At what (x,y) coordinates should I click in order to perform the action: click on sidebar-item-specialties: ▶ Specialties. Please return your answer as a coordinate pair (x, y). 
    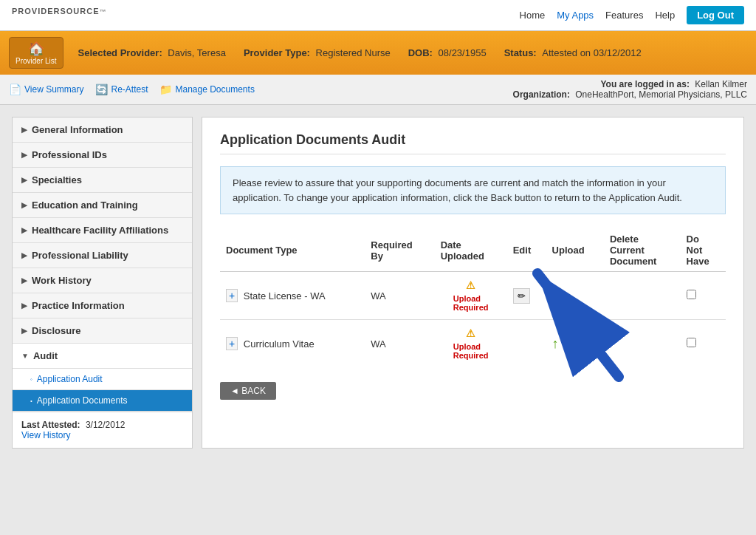
    Looking at the image, I should click on (102, 180).